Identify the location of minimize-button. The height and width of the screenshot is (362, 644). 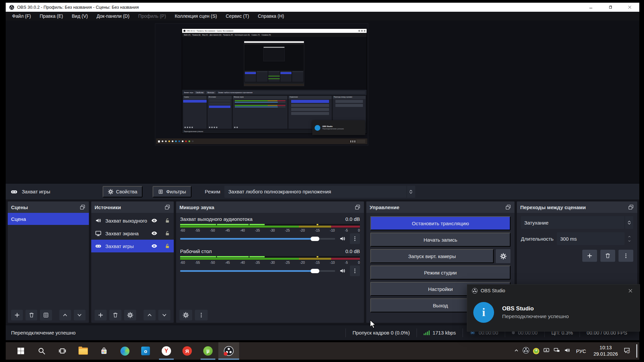
(591, 7).